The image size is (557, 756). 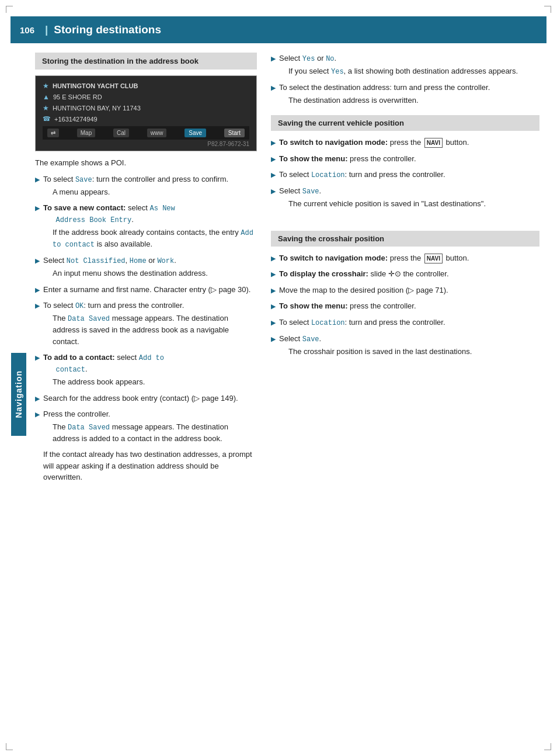 I want to click on list-item: ▶ To select the destination address: tur…, so click(x=405, y=93).